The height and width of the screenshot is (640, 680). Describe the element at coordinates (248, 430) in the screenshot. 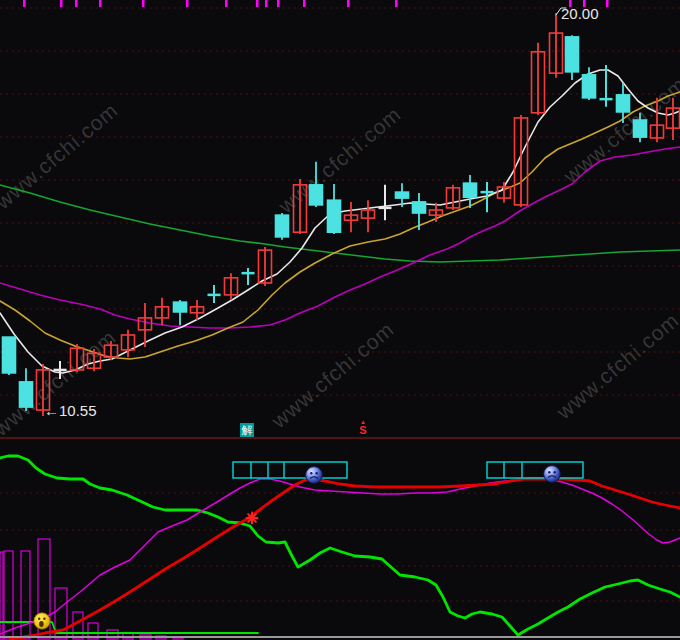

I see `jie-signal-label: 解` at that location.